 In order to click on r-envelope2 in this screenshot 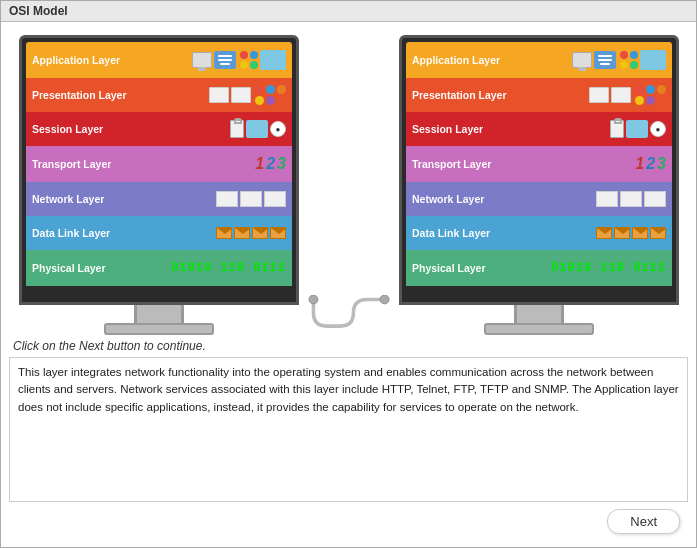, I will do `click(622, 233)`.